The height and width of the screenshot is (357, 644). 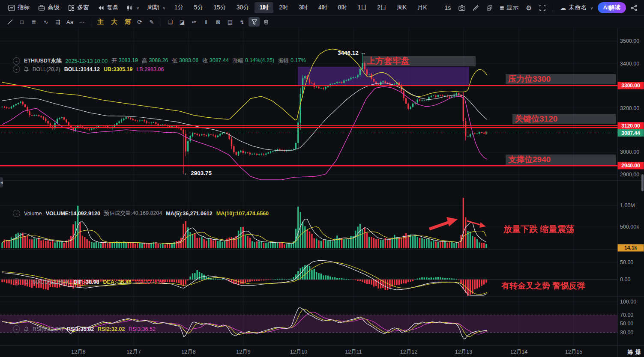 I want to click on svg-text: 上方套牢盘, so click(x=388, y=61).